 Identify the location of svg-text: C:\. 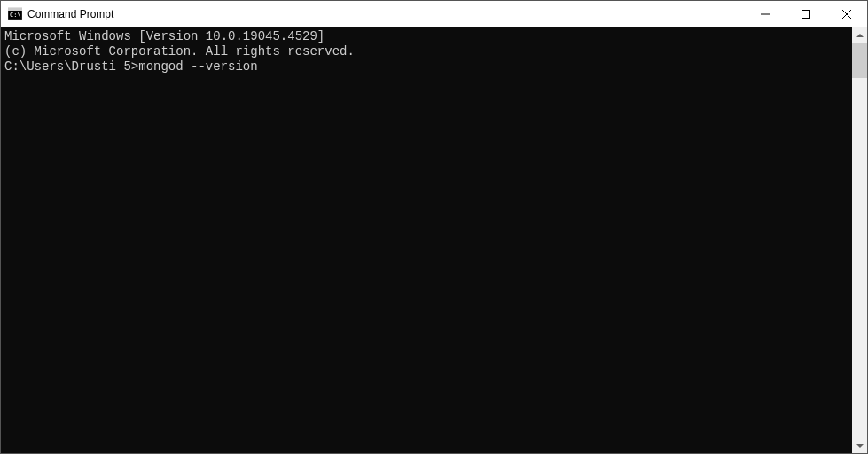
(16, 15).